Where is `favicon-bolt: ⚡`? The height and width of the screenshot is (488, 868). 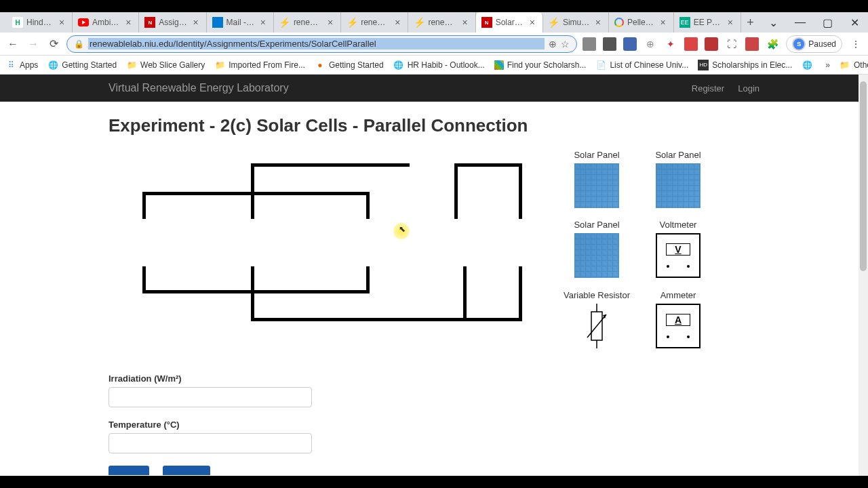 favicon-bolt: ⚡ is located at coordinates (554, 22).